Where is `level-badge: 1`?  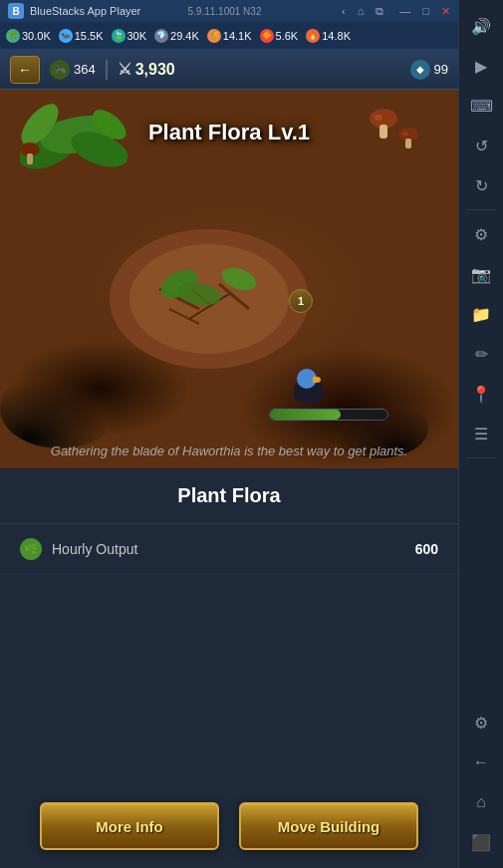
level-badge: 1 is located at coordinates (301, 301).